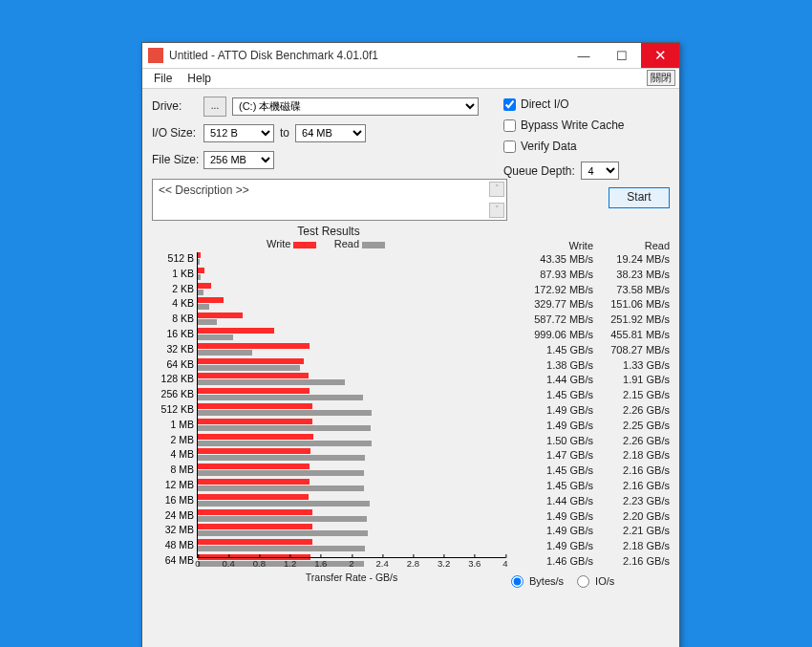 The height and width of the screenshot is (647, 812). Describe the element at coordinates (215, 107) in the screenshot. I see `drive-browse-button: ...` at that location.